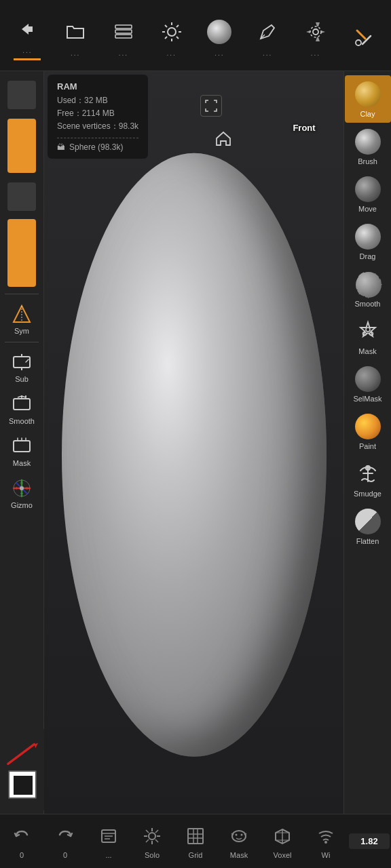 Image resolution: width=391 pixels, height=868 pixels. What do you see at coordinates (368, 332) in the screenshot?
I see `mask-icon` at bounding box center [368, 332].